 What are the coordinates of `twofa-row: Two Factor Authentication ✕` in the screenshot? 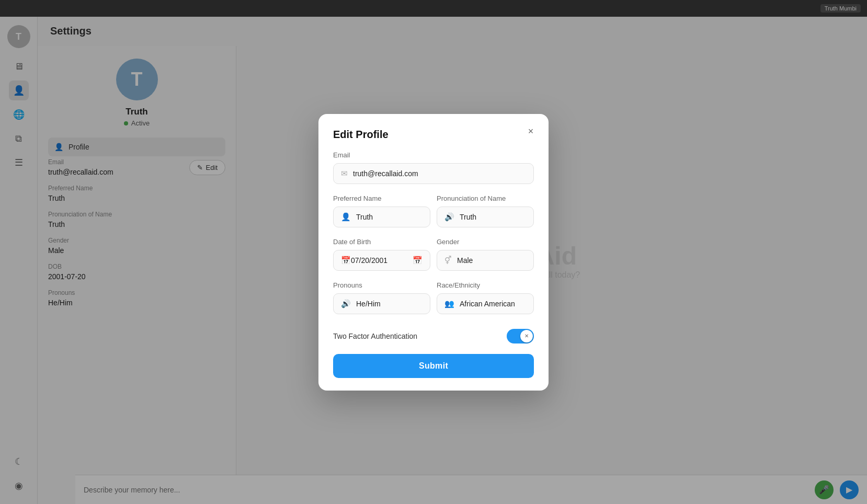 It's located at (433, 339).